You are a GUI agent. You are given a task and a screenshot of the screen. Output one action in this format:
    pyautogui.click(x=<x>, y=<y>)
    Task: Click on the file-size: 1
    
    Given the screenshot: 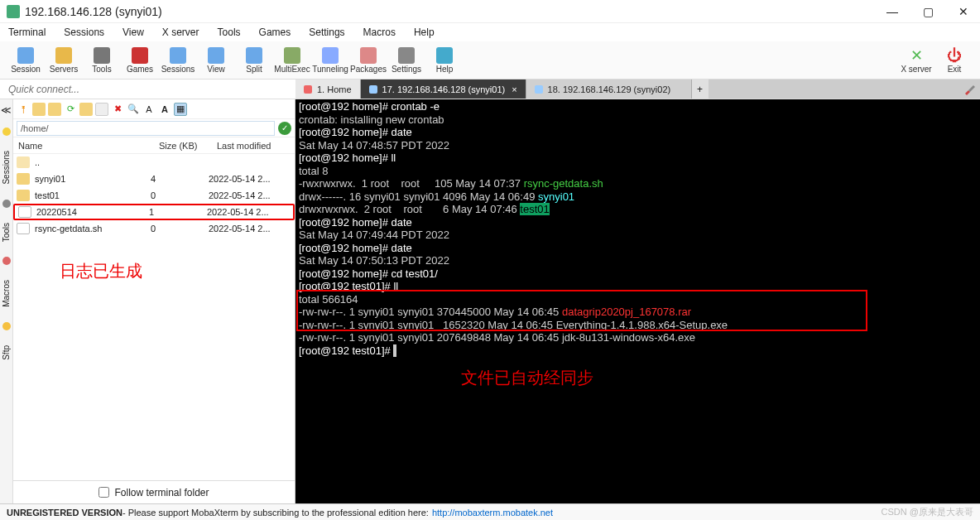 What is the action you would take?
    pyautogui.click(x=178, y=212)
    